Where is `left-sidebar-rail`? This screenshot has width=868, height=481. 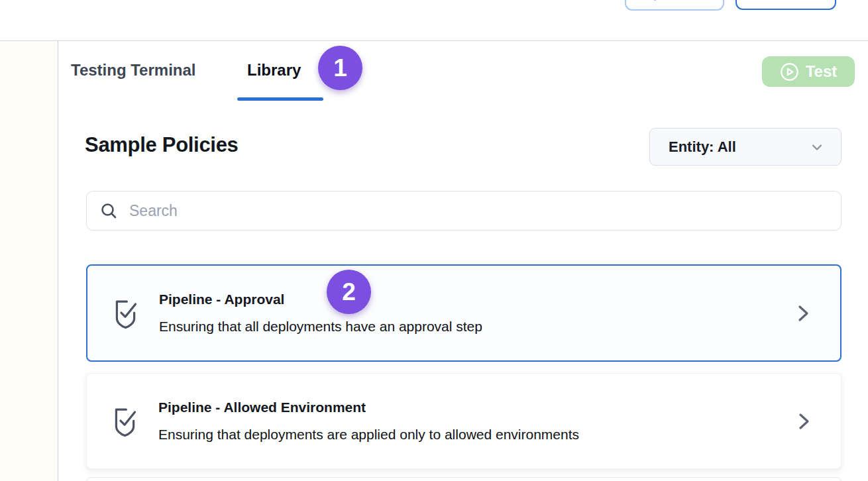 left-sidebar-rail is located at coordinates (29, 261).